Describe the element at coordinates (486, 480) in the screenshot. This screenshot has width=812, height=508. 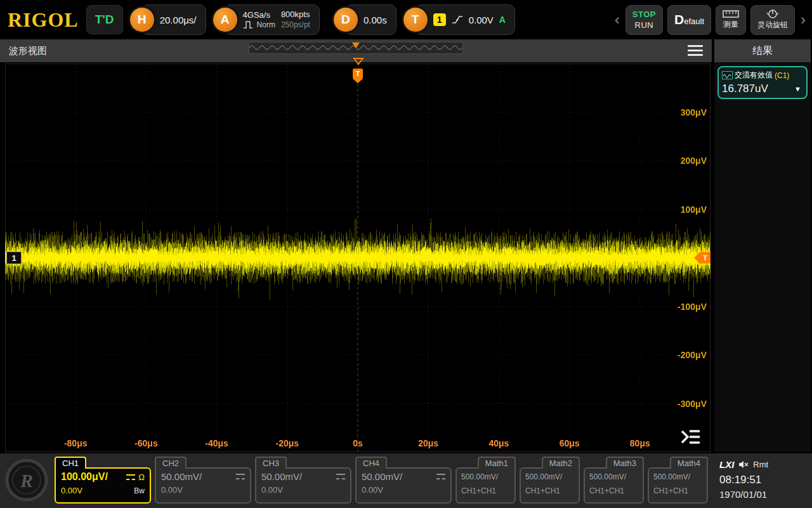
I see `math-card-math1: Math1 500.00mV/ CH1+CH1` at that location.